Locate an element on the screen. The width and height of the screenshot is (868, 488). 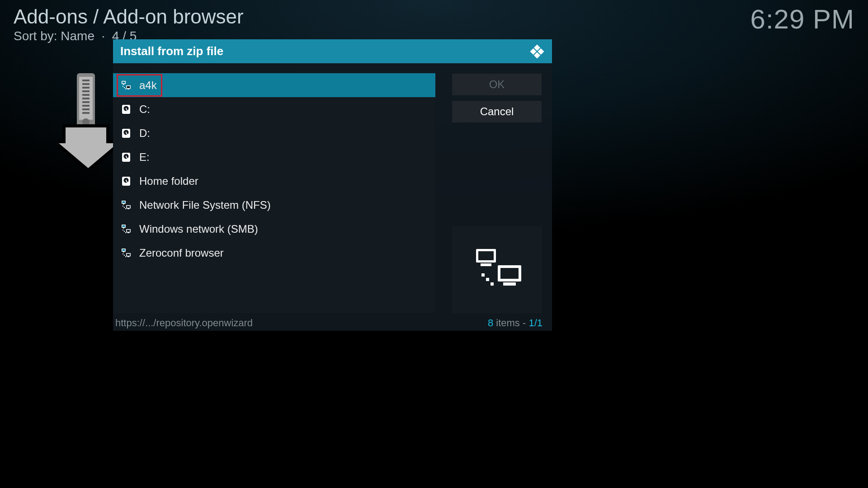
file-item-label: a4k is located at coordinates (148, 85).